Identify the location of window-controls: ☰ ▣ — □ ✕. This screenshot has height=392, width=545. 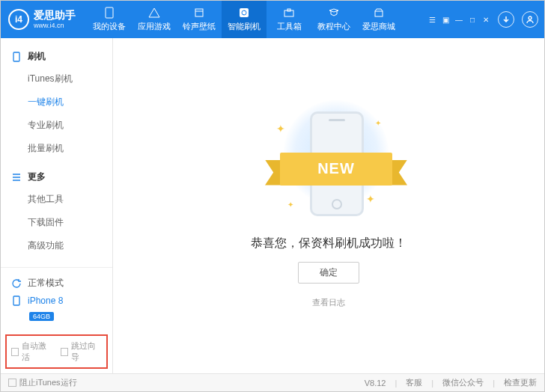
(486, 19).